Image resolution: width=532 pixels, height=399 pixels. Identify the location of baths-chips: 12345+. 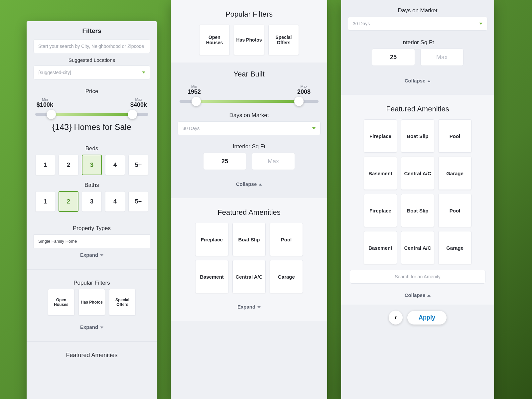
(92, 201).